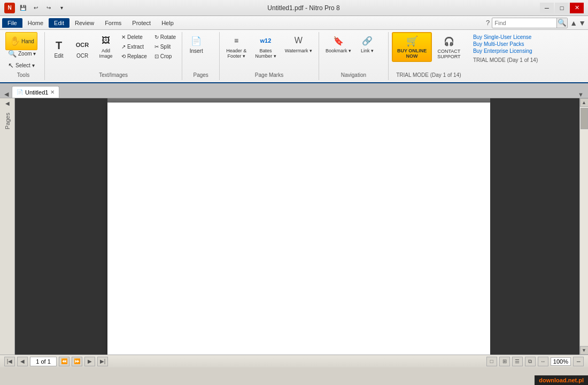  I want to click on extract-button: ↗ Extract, so click(134, 47).